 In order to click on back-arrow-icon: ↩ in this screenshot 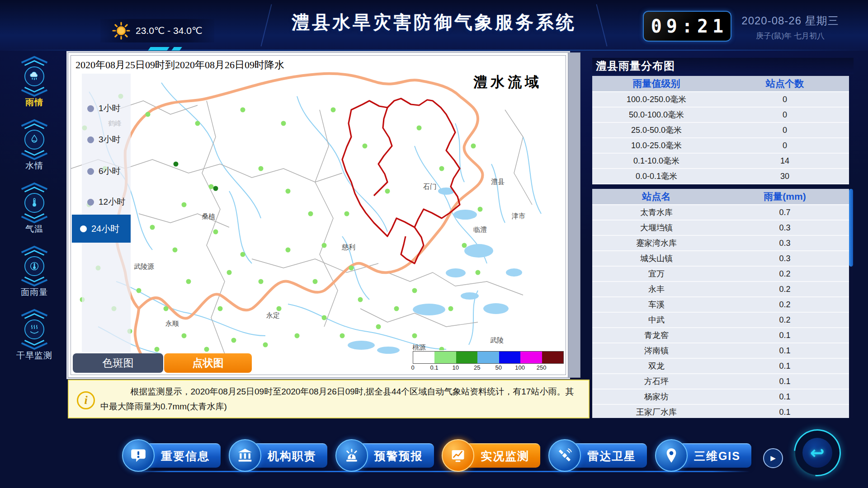, I will do `click(817, 453)`.